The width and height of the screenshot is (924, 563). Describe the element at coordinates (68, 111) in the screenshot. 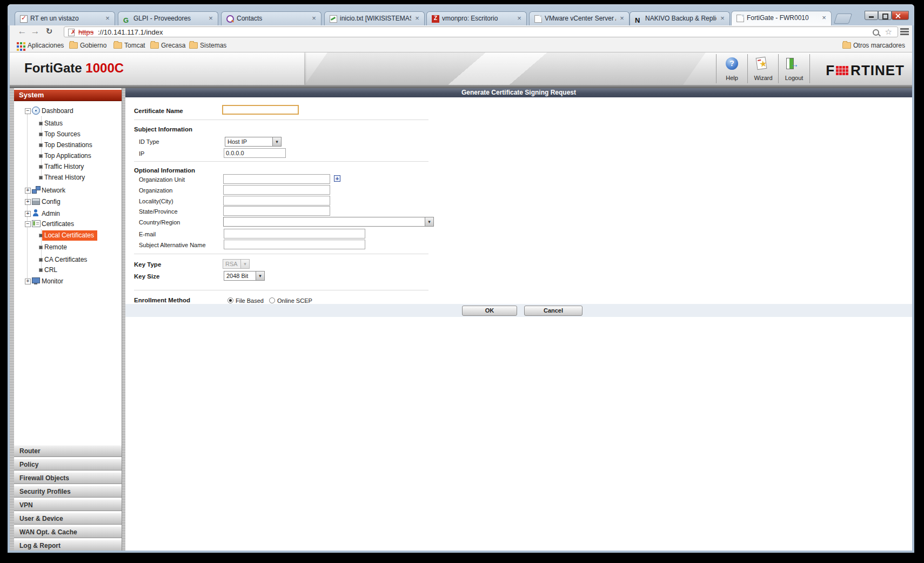

I see `sidebar-item-dashboard: Dashboard` at that location.